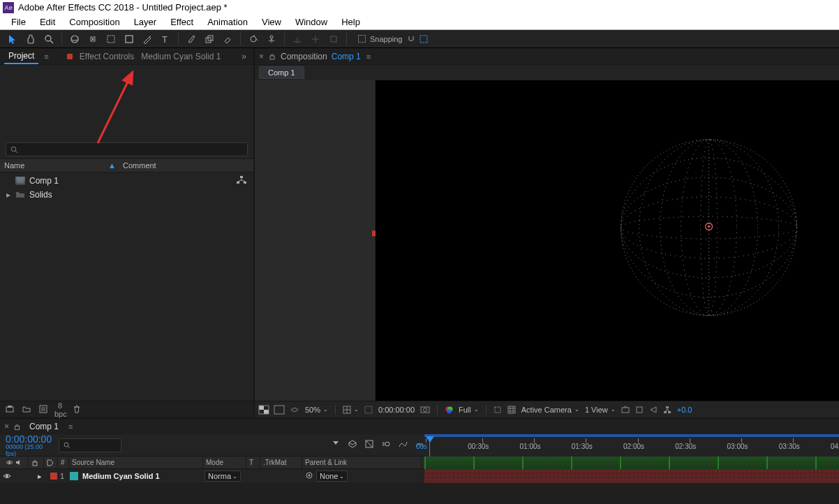 Image resolution: width=839 pixels, height=504 pixels. Describe the element at coordinates (90, 445) in the screenshot. I see `timeline-search-input` at that location.